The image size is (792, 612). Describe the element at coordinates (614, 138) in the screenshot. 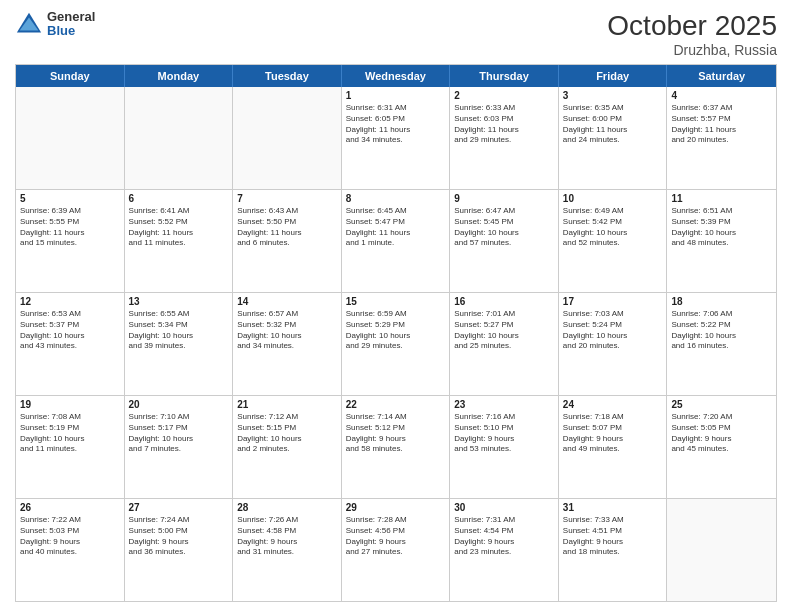

I see `calendar-cell: 3Sunrise: 6:35 AM Sunset: 6:00 PM Daylig…` at that location.